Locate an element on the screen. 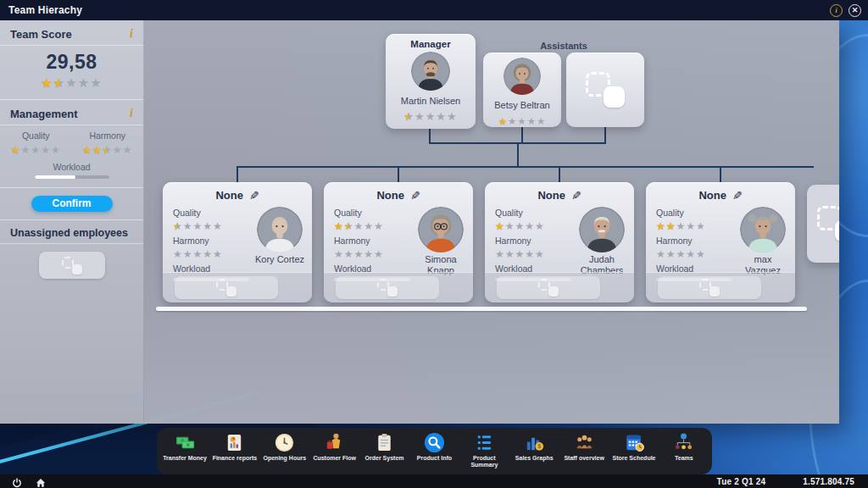  taskbar-item-store-schedule: Store Schedule is located at coordinates (634, 447).